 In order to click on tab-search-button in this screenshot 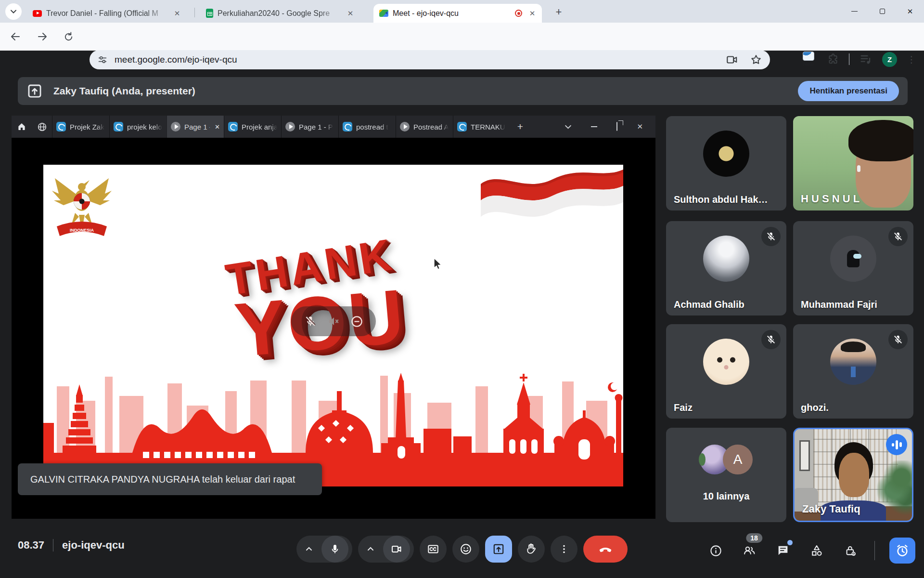, I will do `click(13, 12)`.